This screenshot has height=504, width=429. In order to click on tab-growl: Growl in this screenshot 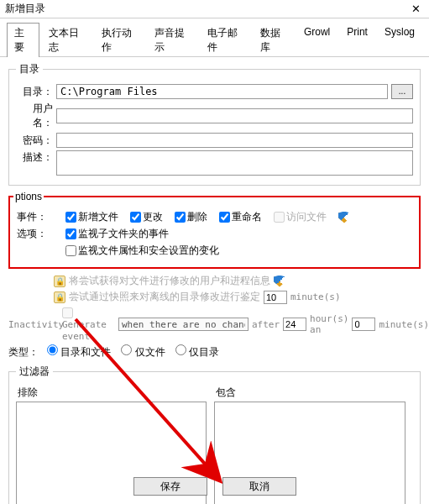, I will do `click(317, 40)`.